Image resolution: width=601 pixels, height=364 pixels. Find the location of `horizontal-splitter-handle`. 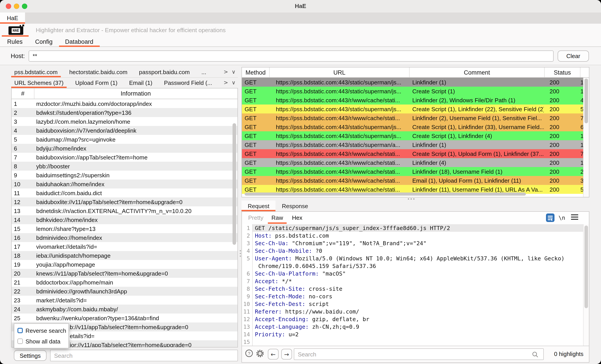

horizontal-splitter-handle is located at coordinates (411, 199).